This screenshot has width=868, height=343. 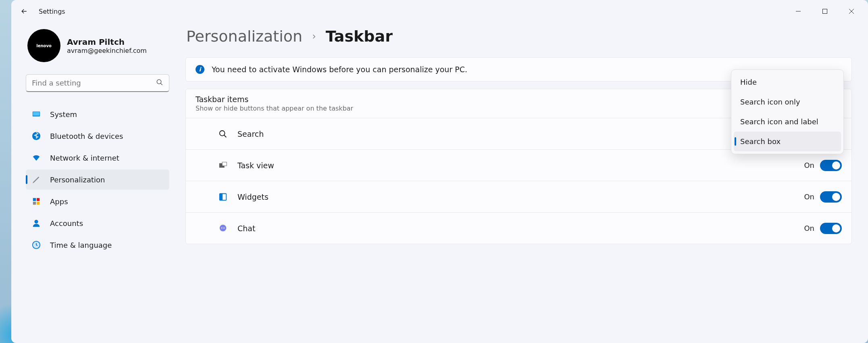 What do you see at coordinates (44, 46) in the screenshot?
I see `avatar: lenovo` at bounding box center [44, 46].